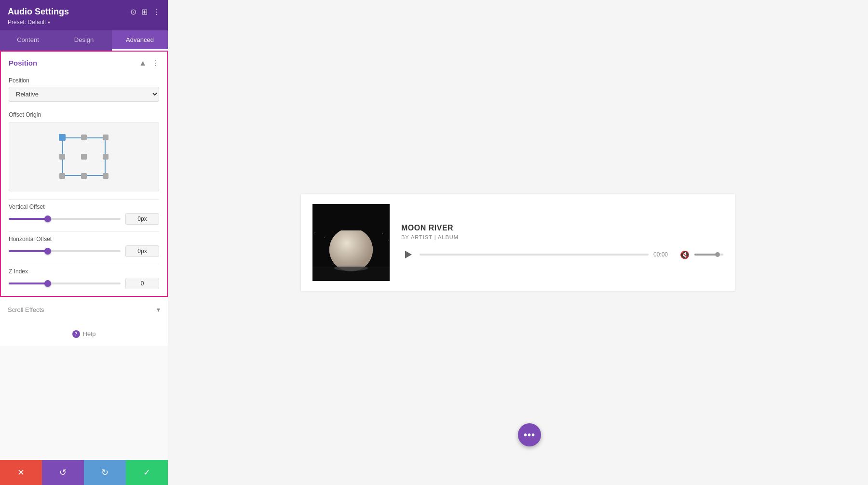 Image resolution: width=868 pixels, height=485 pixels. I want to click on vertical-offset-row: 0px, so click(84, 219).